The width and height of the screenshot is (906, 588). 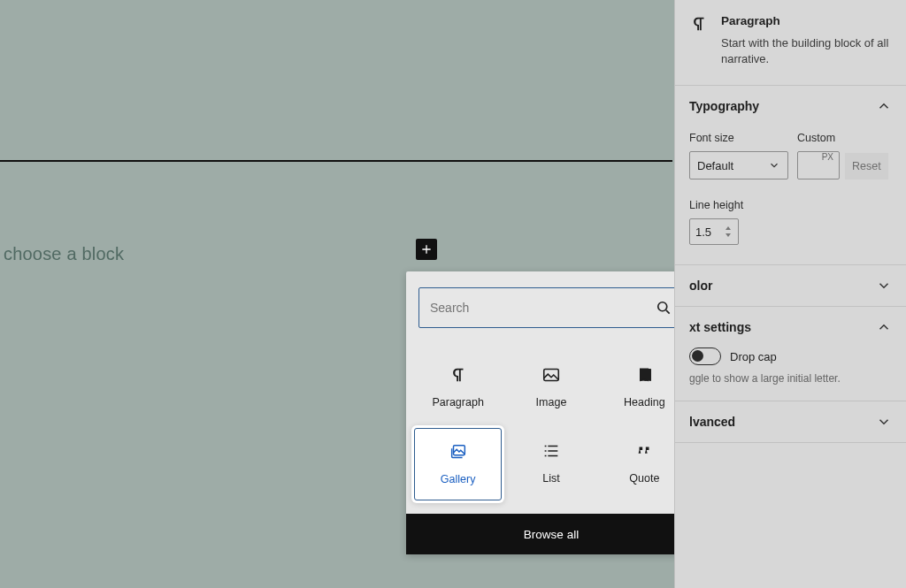 What do you see at coordinates (724, 106) in the screenshot?
I see `panel-title: Typography` at bounding box center [724, 106].